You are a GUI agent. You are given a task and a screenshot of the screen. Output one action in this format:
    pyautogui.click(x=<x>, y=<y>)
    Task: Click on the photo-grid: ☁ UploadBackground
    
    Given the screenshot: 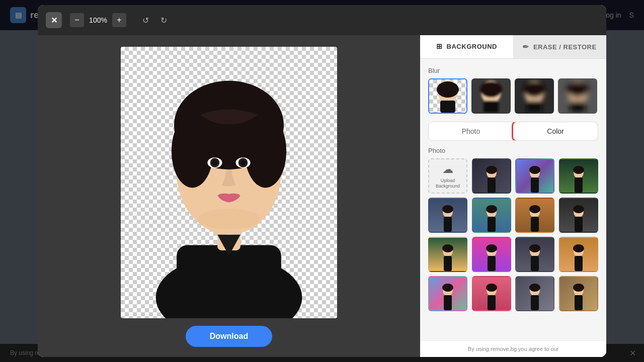 What is the action you would take?
    pyautogui.click(x=513, y=235)
    